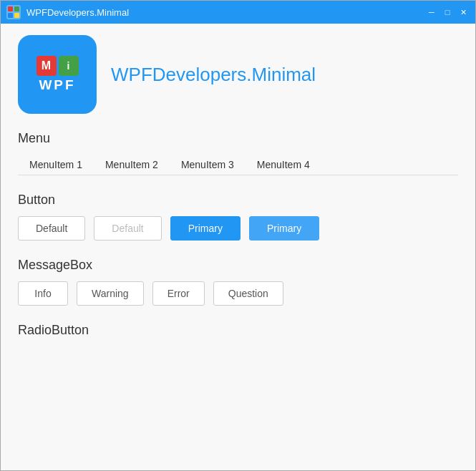  I want to click on radiobutton-label: RadioButton, so click(238, 331).